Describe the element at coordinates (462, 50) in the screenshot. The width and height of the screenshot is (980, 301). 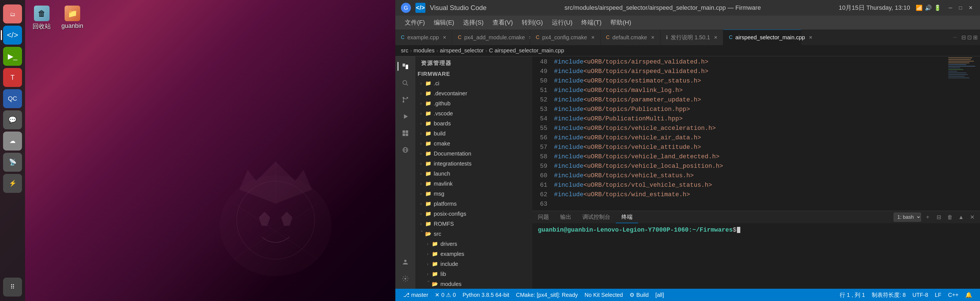
I see `breadcrumb-airspeed: airspeed_selector` at that location.